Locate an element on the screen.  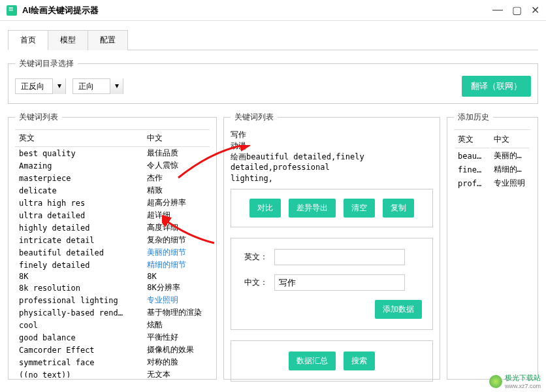
watermark-icon is located at coordinates (496, 382).